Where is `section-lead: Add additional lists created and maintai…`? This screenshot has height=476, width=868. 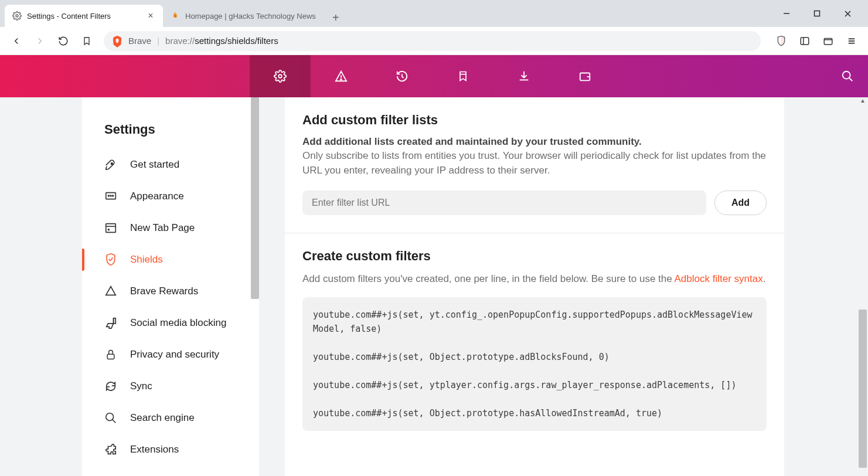
section-lead: Add additional lists created and maintai… is located at coordinates (535, 142).